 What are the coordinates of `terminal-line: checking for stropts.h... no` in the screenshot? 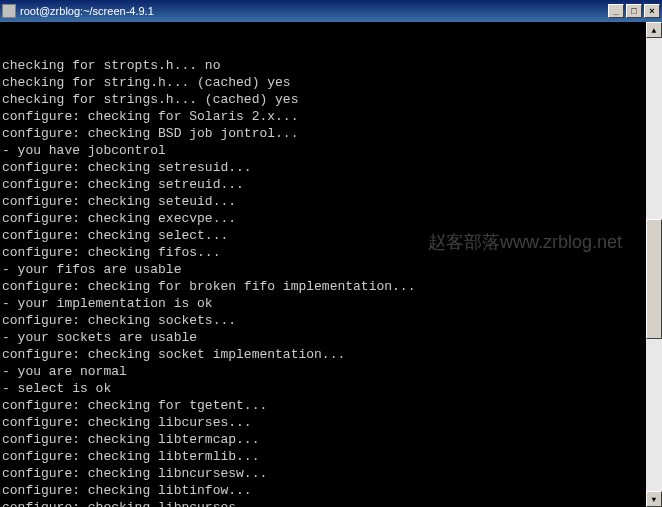 It's located at (331, 66).